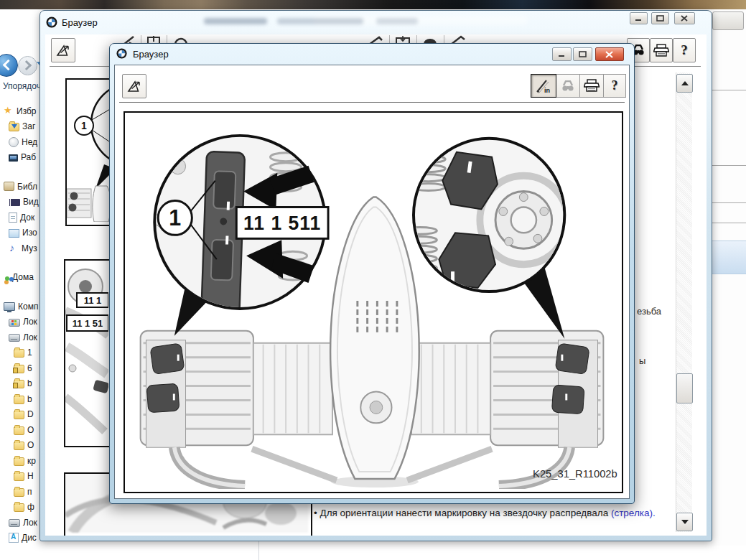 This screenshot has width=746, height=560. I want to click on scroll-up-button, so click(685, 83).